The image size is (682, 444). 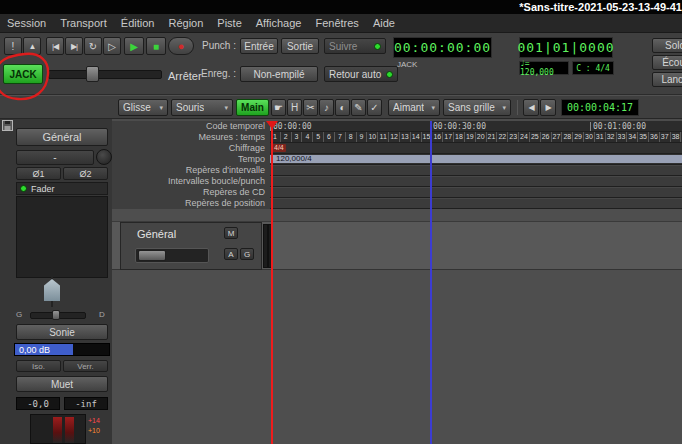 What do you see at coordinates (476, 170) in the screenshot?
I see `range-markers-ruler` at bounding box center [476, 170].